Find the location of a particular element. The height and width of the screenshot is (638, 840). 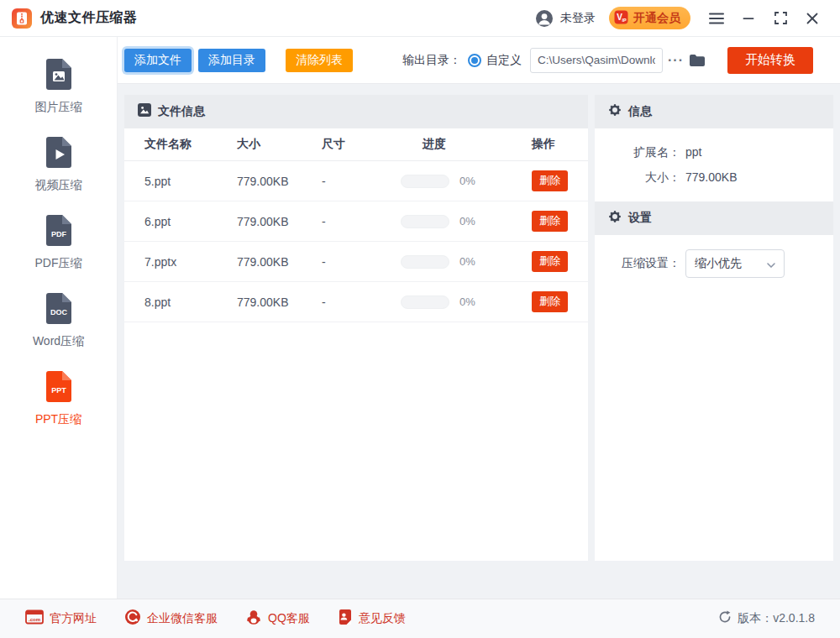

column-header-dimension: 尺寸 is located at coordinates (372, 144).